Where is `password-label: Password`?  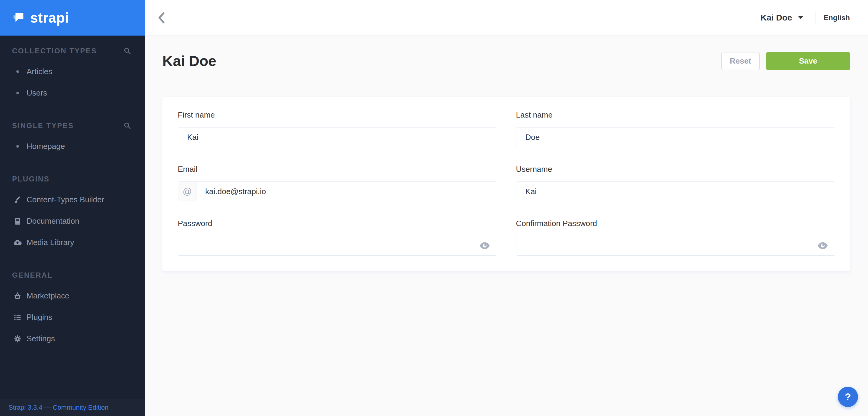 password-label: Password is located at coordinates (338, 223).